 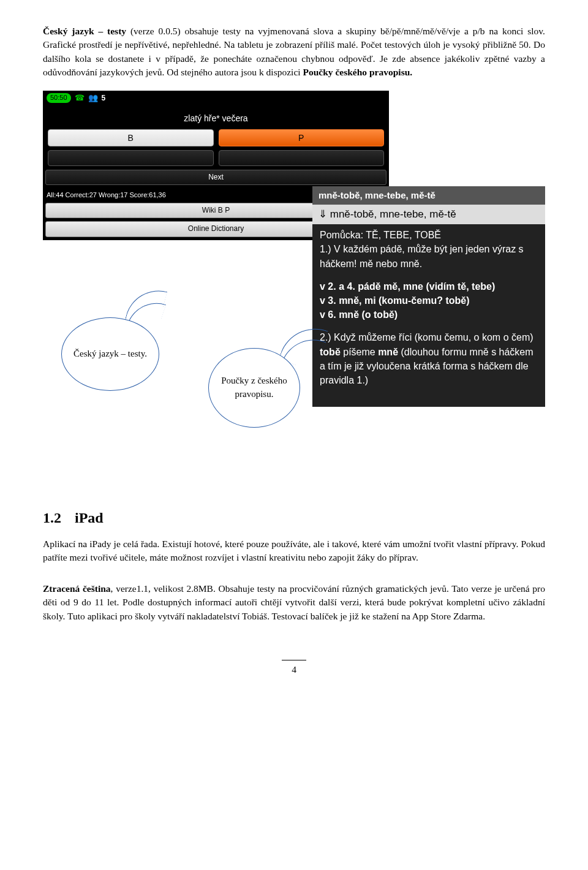 What do you see at coordinates (429, 301) in the screenshot?
I see `tip-p2: v 2. a 4. pádě mě, mne (vidím tě, tebe) …` at bounding box center [429, 301].